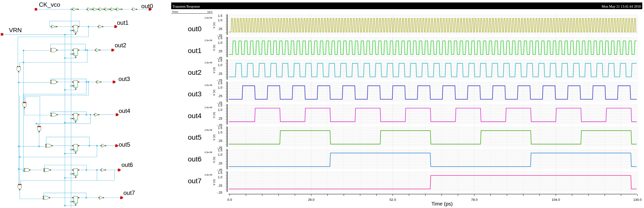 The height and width of the screenshot is (208, 644). Describe the element at coordinates (50, 4) in the screenshot. I see `svg-text: CK_vco` at that location.